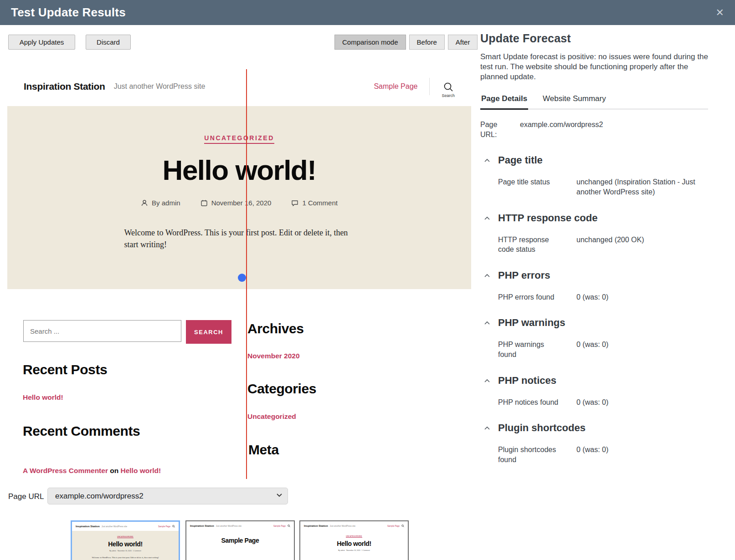  Describe the element at coordinates (448, 90) in the screenshot. I see `site-search-toggle: Search` at that location.